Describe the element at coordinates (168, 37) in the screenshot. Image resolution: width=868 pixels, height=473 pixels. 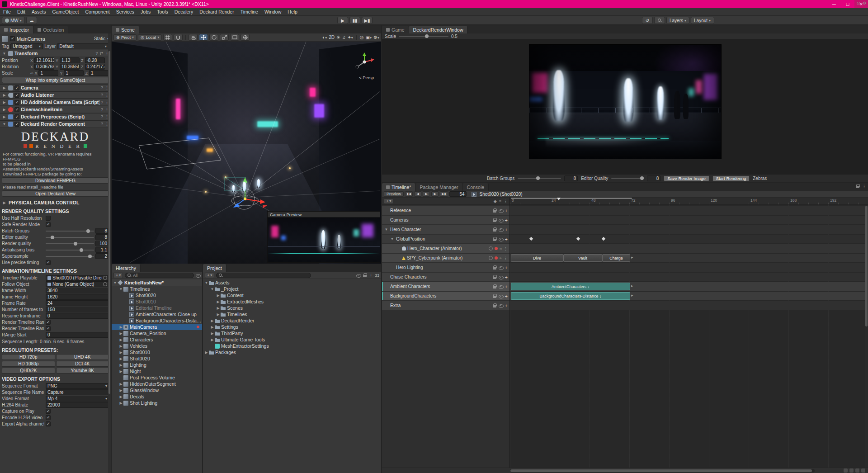
I see `grid-visibility-button` at that location.